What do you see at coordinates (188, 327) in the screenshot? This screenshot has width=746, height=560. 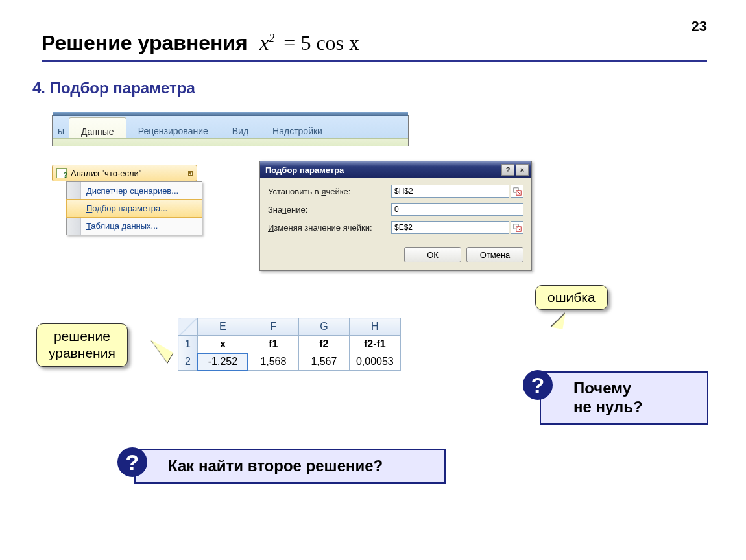 I see `select-all-cell` at bounding box center [188, 327].